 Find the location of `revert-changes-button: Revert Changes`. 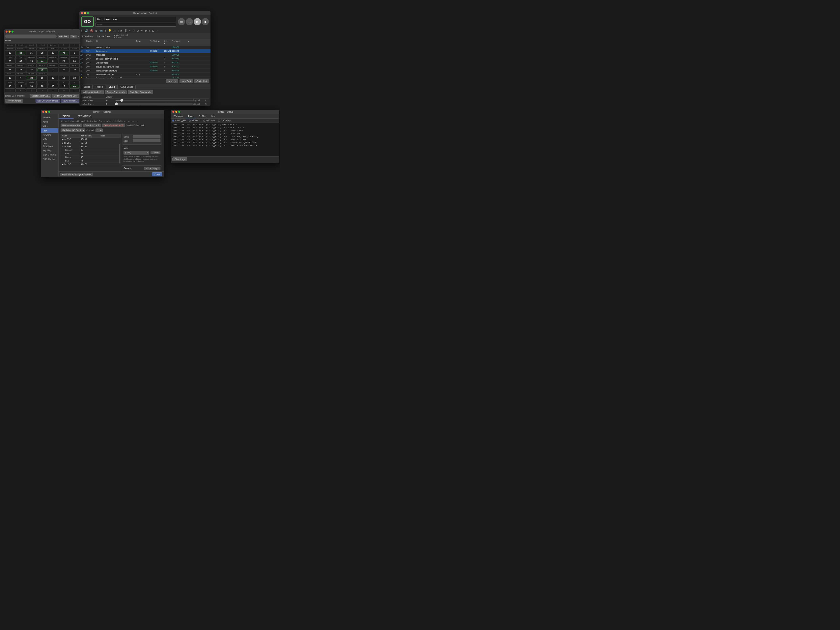

revert-changes-button: Revert Changes is located at coordinates (14, 101).